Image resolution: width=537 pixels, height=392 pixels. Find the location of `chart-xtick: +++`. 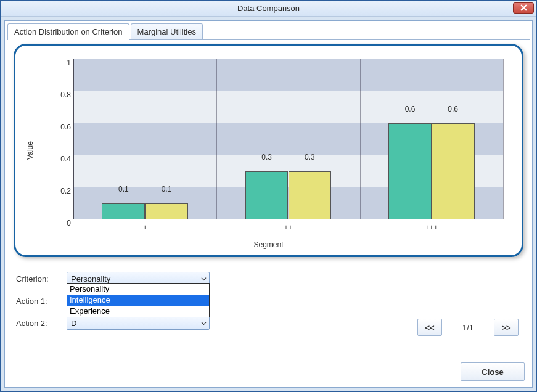

chart-xtick: +++ is located at coordinates (432, 227).